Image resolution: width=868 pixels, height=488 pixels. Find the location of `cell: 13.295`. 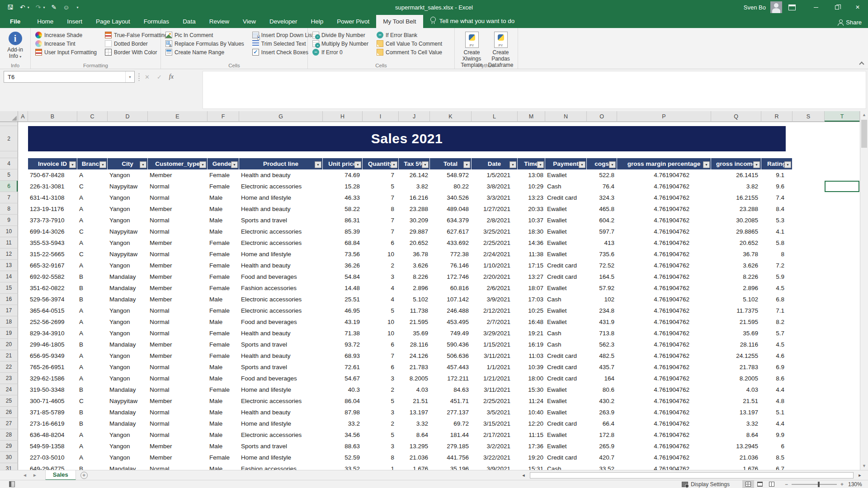

cell: 13.295 is located at coordinates (414, 446).